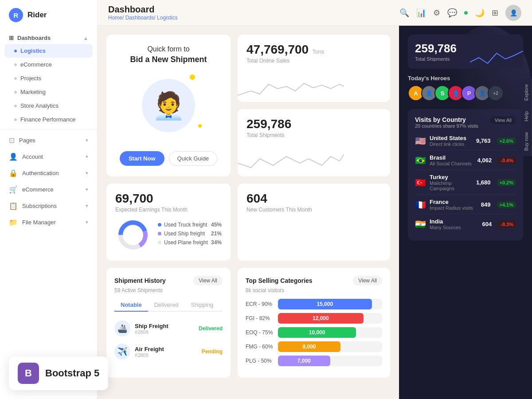 This screenshot has width=532, height=399. What do you see at coordinates (168, 329) in the screenshot?
I see `shipment-item: 🚢 Ship Freight #2808 Delivered` at bounding box center [168, 329].